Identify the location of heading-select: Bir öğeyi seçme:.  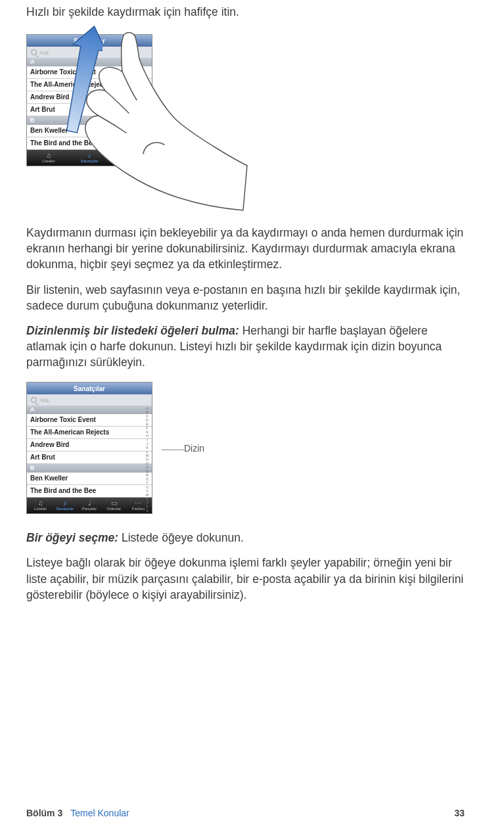
(74, 538).